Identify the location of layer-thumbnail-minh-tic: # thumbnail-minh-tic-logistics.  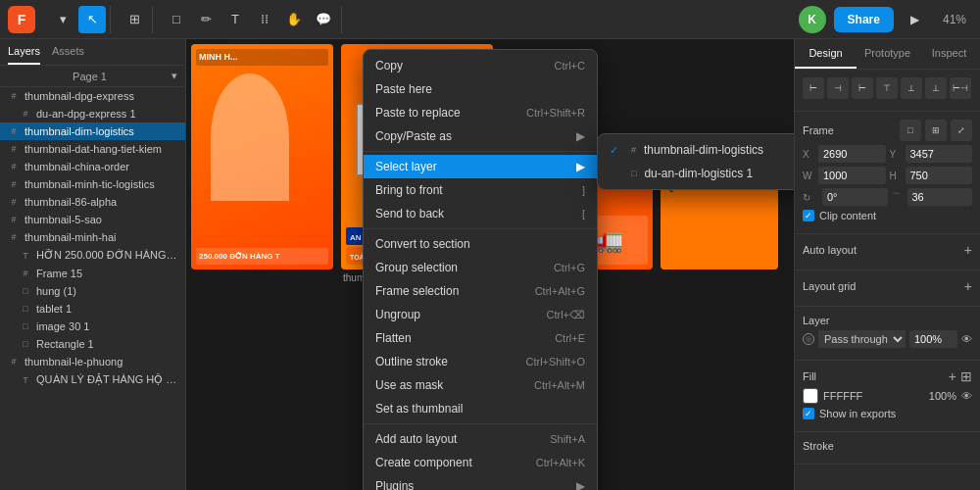
(92, 184).